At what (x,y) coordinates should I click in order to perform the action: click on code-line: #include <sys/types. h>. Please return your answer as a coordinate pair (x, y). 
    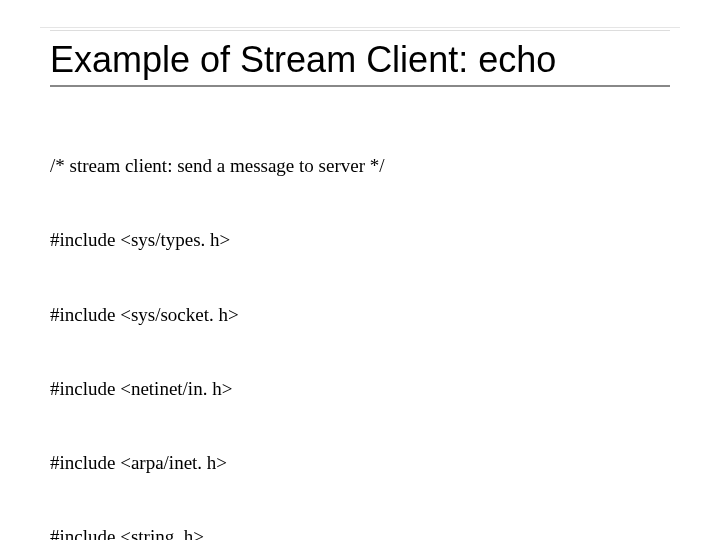
    Looking at the image, I should click on (360, 240).